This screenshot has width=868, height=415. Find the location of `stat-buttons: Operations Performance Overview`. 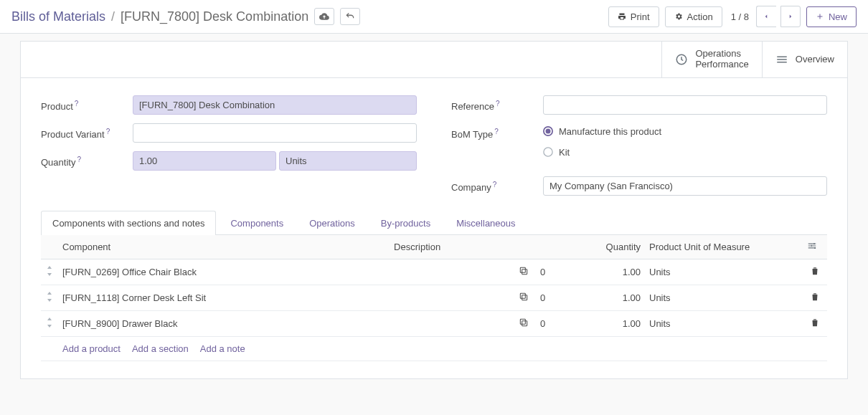

stat-buttons: Operations Performance Overview is located at coordinates (434, 60).